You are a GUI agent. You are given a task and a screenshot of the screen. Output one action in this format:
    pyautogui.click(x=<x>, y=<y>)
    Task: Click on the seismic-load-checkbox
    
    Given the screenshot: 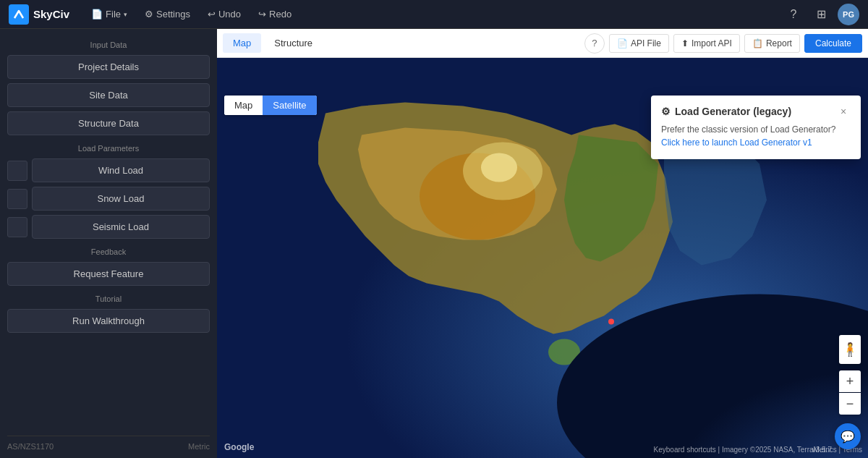 What is the action you would take?
    pyautogui.click(x=17, y=227)
    